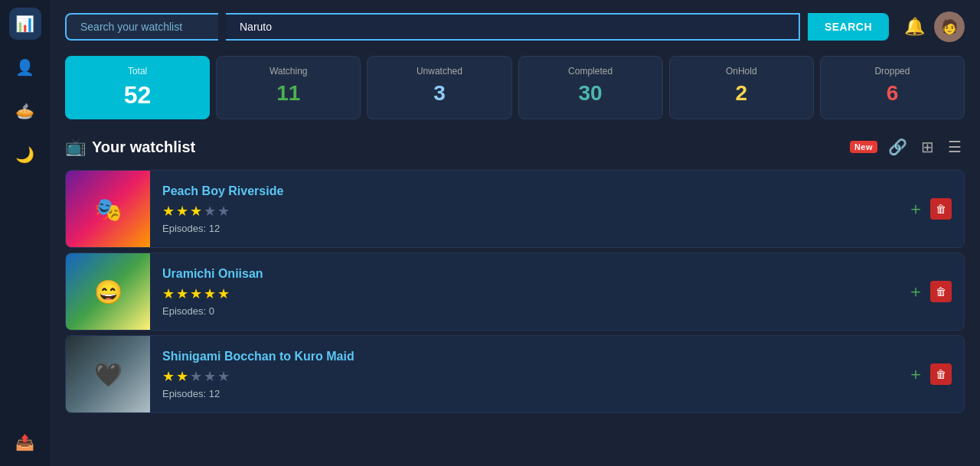  I want to click on stats-row: Total 52 Watching 11 Unwatched 3 Complet…, so click(514, 87).